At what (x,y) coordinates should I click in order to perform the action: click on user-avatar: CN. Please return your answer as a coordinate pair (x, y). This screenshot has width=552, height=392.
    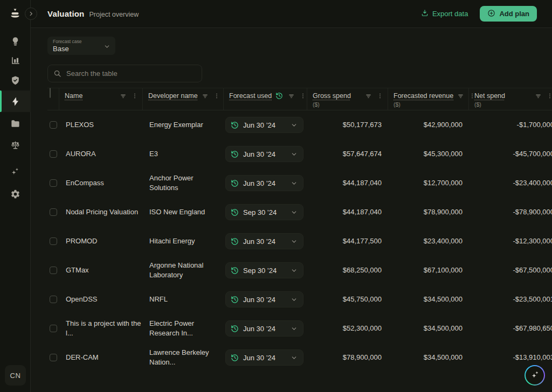
    Looking at the image, I should click on (15, 375).